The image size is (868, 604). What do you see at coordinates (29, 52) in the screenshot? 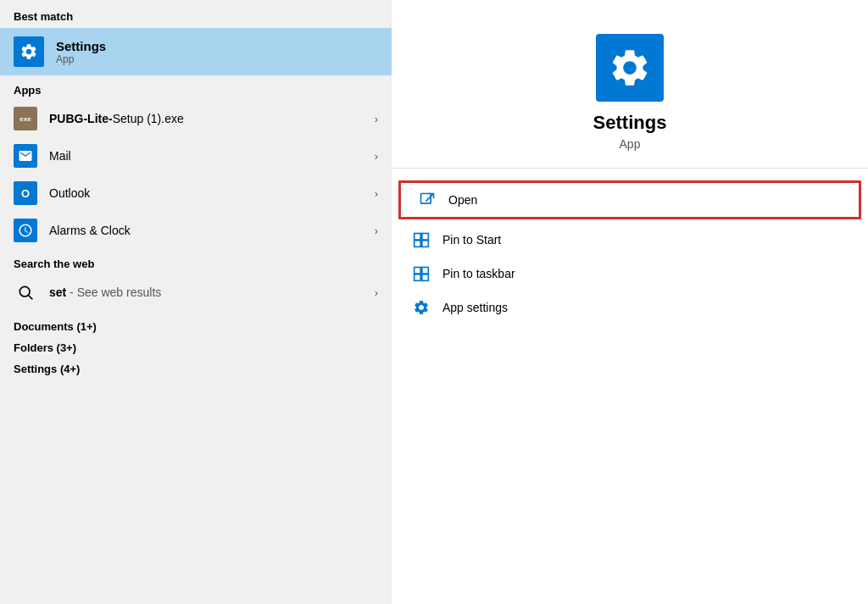
I see `gear-icon` at bounding box center [29, 52].